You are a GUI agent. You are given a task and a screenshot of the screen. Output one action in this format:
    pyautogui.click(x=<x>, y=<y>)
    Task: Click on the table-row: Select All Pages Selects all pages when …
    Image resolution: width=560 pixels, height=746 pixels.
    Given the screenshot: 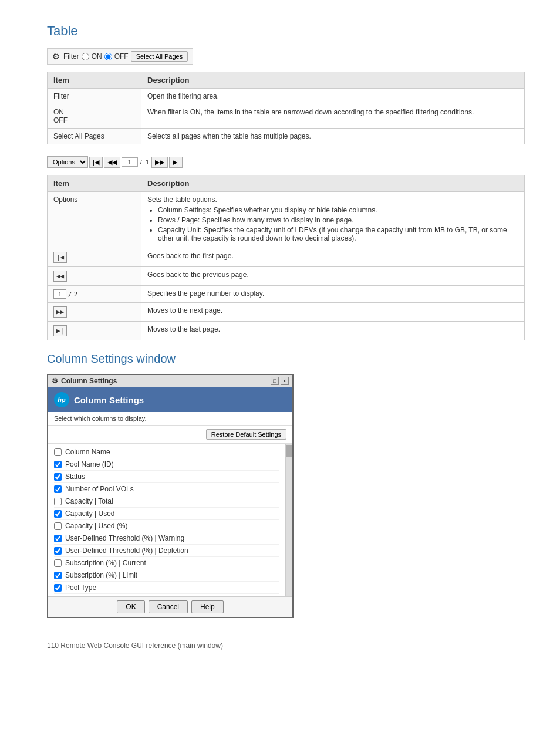 What is the action you would take?
    pyautogui.click(x=286, y=136)
    